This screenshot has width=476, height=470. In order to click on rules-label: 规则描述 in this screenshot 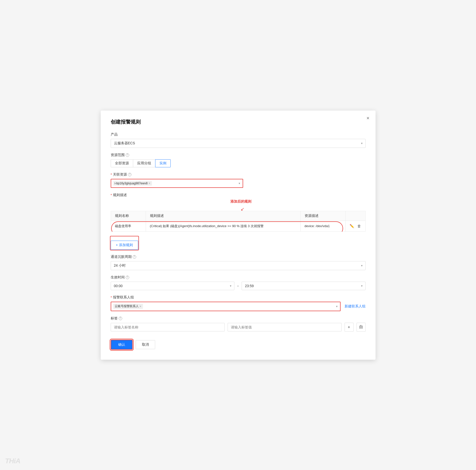, I will do `click(238, 195)`.